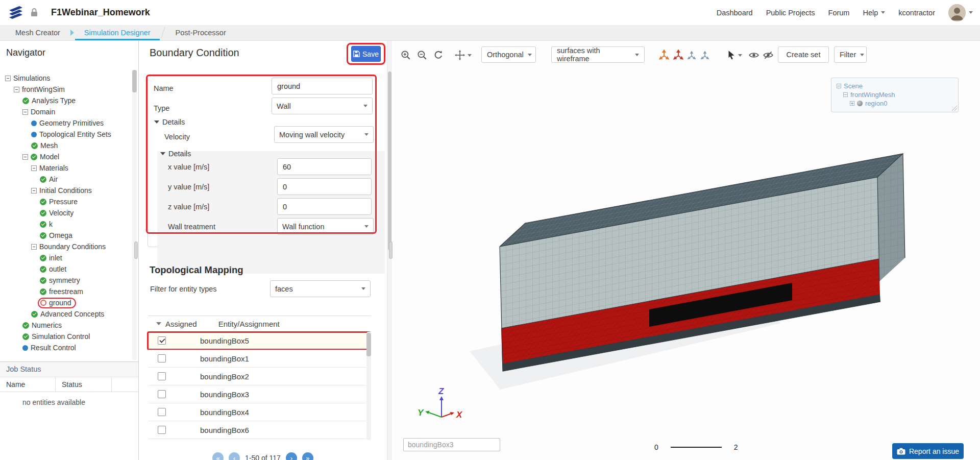  I want to click on render-mode-button: surfaces with wireframe, so click(598, 55).